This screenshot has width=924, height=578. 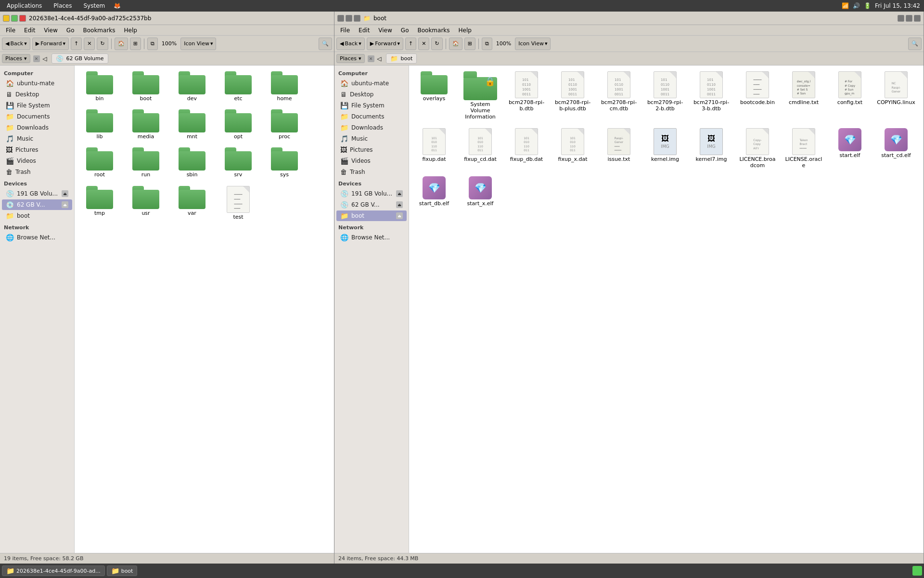 I want to click on sidebar-item-music-left: 🎵 Music, so click(x=37, y=139).